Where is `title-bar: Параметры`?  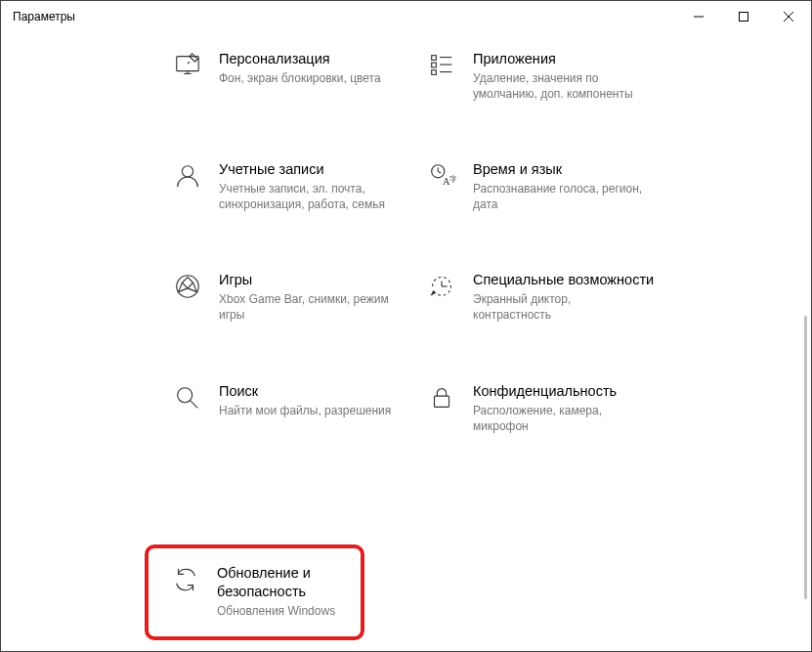 title-bar: Параметры is located at coordinates (406, 17).